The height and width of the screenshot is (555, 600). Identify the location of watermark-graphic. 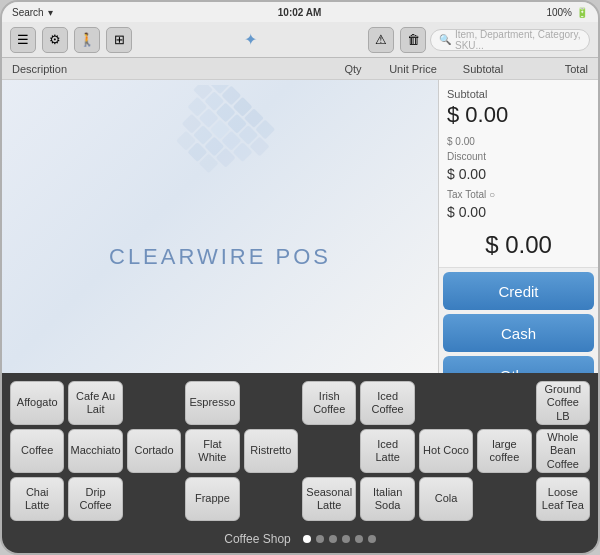
(220, 145).